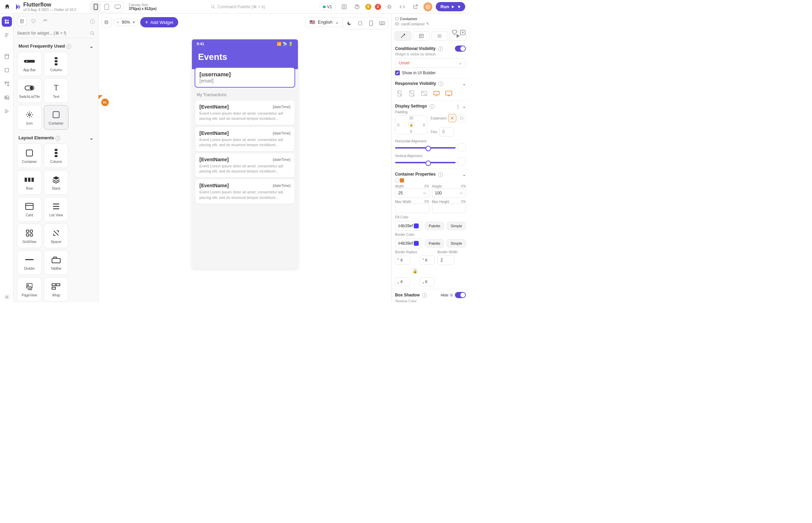 The width and height of the screenshot is (812, 523). I want to click on phone-user-card: [username] [email], so click(245, 77).